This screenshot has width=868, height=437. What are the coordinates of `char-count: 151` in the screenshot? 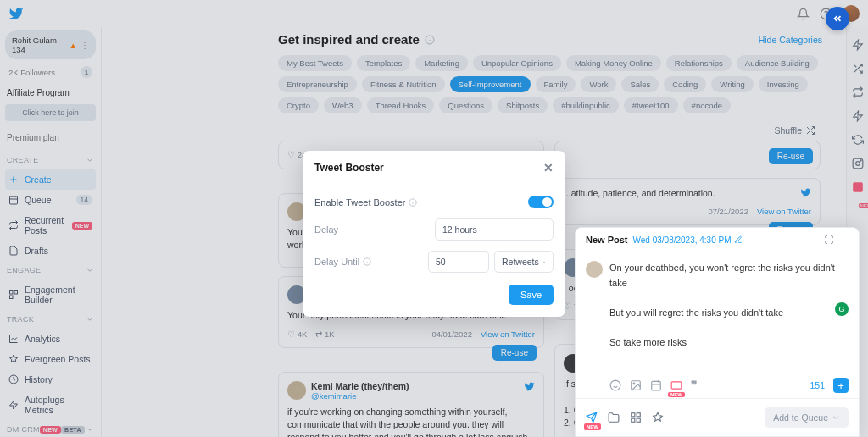 It's located at (817, 385).